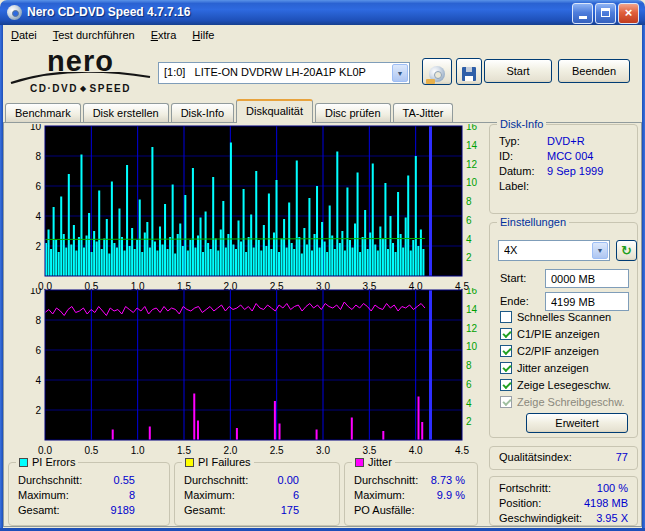  What do you see at coordinates (606, 503) in the screenshot?
I see `position-value: 4198 MB` at bounding box center [606, 503].